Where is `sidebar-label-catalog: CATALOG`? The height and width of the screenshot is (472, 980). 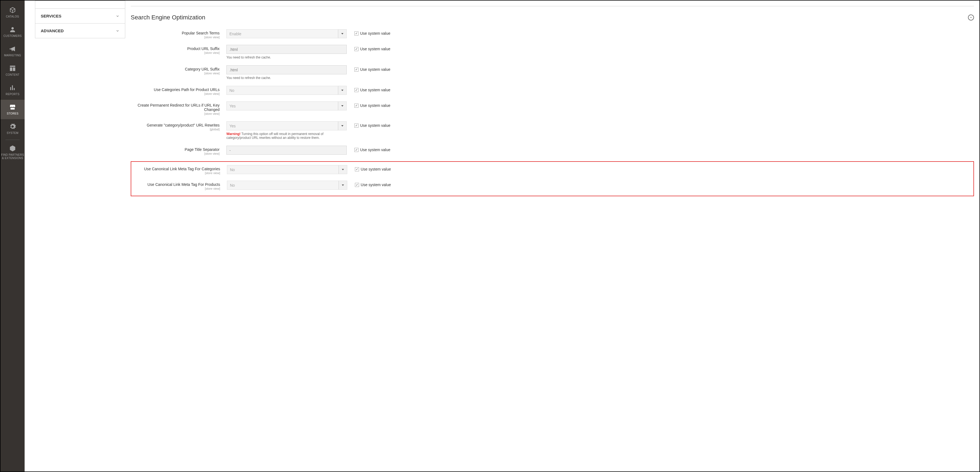
sidebar-label-catalog: CATALOG is located at coordinates (13, 17).